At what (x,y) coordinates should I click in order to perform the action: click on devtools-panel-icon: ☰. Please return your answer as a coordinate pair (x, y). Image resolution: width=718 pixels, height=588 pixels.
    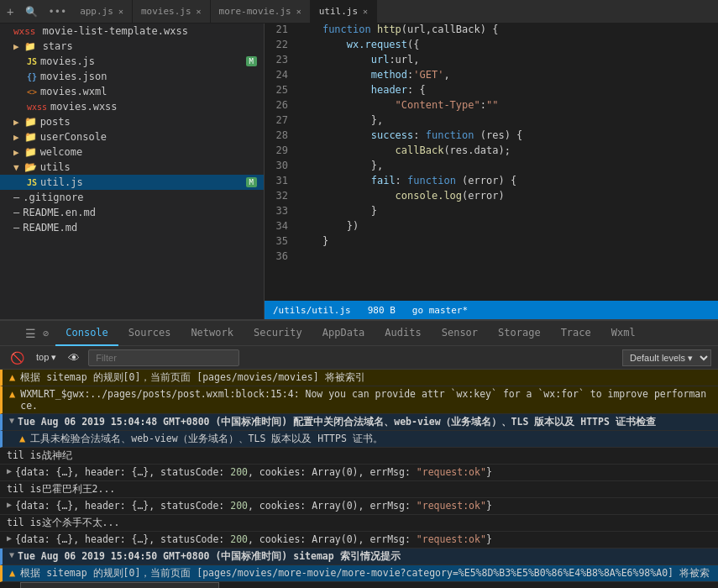
    Looking at the image, I should click on (30, 333).